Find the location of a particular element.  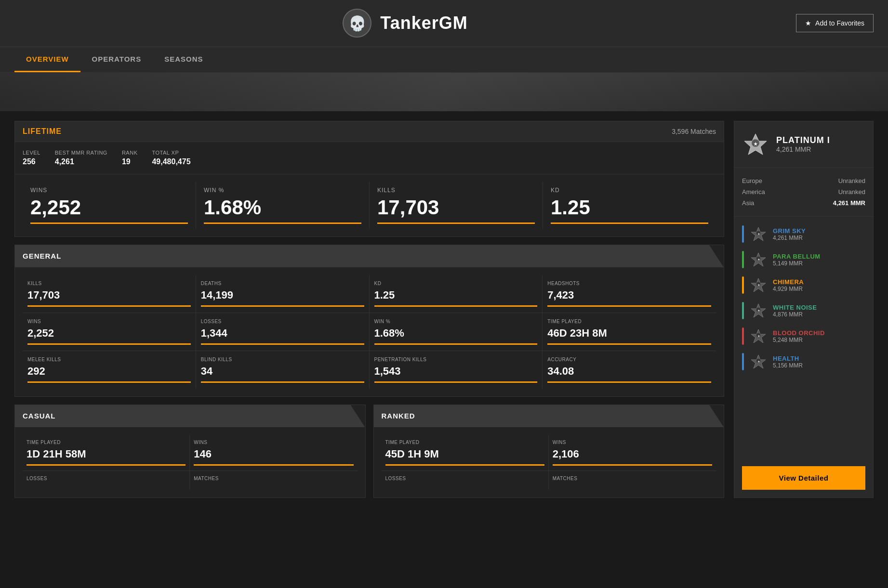

ranked-matches-label: MATCHES is located at coordinates (632, 479).